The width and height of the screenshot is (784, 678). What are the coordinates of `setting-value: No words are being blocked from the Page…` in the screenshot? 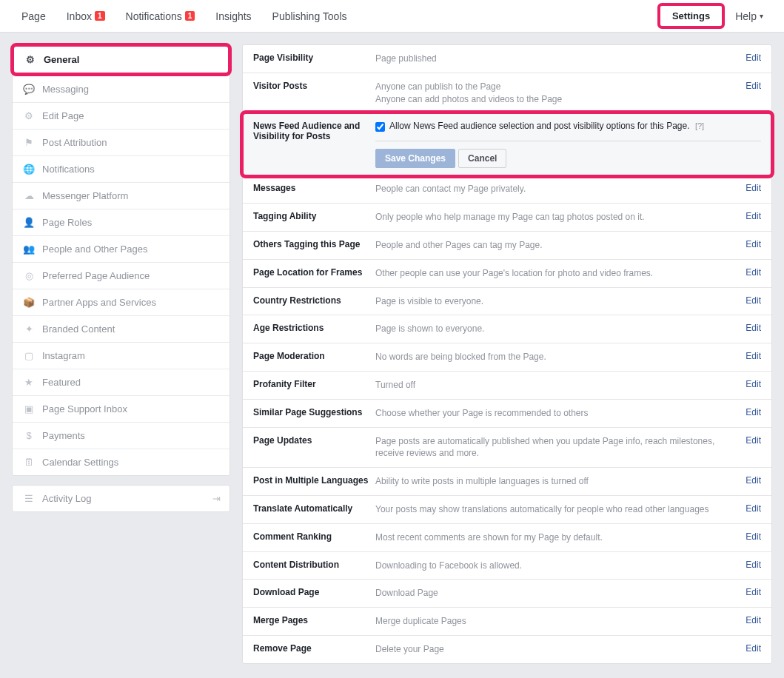 It's located at (557, 357).